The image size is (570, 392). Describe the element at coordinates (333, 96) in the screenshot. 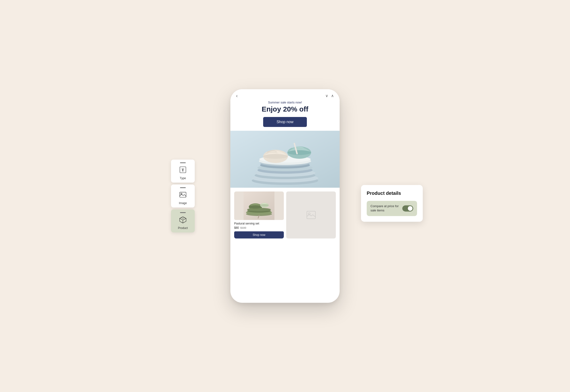

I see `arrow-up-icon: ∧` at that location.